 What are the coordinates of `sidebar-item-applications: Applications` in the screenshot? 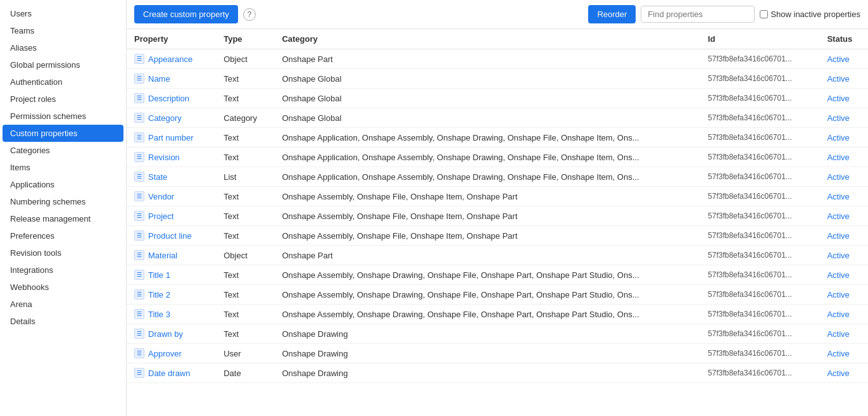 It's located at (63, 185).